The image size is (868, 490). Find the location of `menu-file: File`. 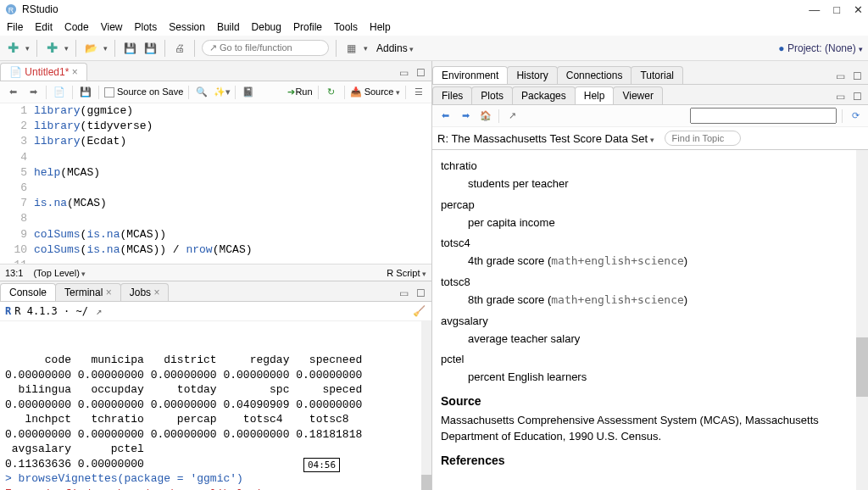

menu-file: File is located at coordinates (15, 27).